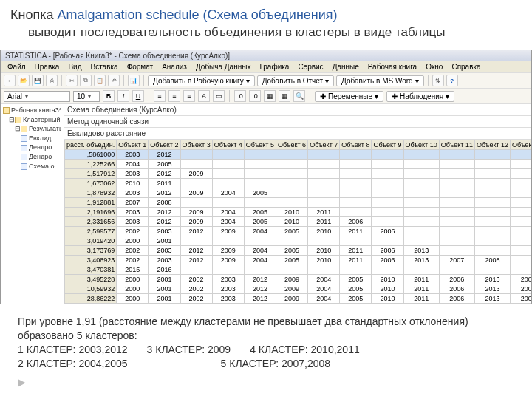 The image size is (532, 399). I want to click on tree-node: ⊟Кластерный а, so click(33, 120).